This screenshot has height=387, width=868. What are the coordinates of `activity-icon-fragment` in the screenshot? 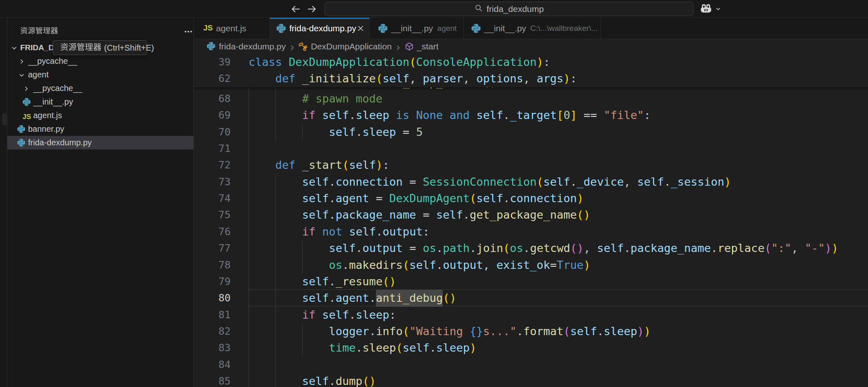 It's located at (5, 119).